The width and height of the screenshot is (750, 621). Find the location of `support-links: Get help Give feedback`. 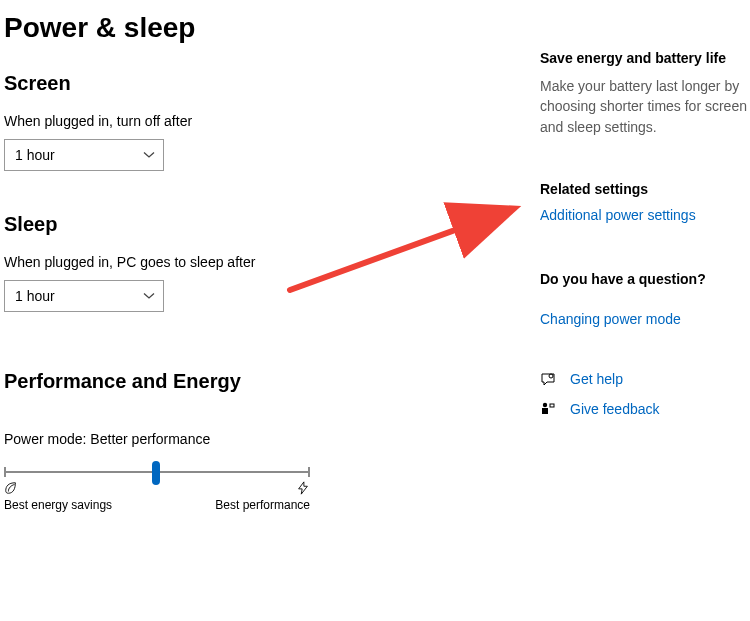

support-links: Get help Give feedback is located at coordinates (645, 394).